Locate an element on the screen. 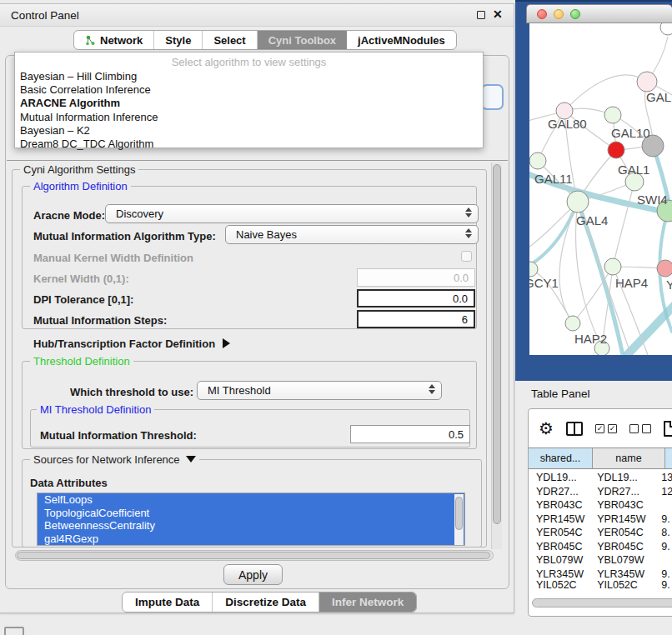 The width and height of the screenshot is (672, 635). node-unlabeled-top is located at coordinates (666, 29).